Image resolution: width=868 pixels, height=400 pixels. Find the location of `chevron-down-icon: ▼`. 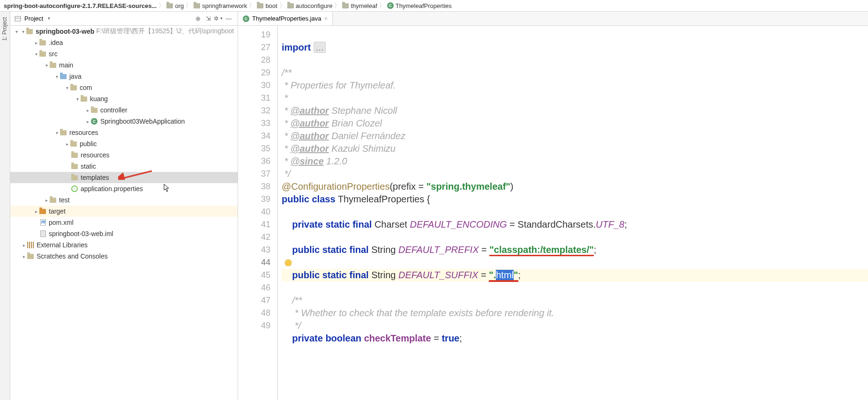

chevron-down-icon: ▼ is located at coordinates (49, 19).